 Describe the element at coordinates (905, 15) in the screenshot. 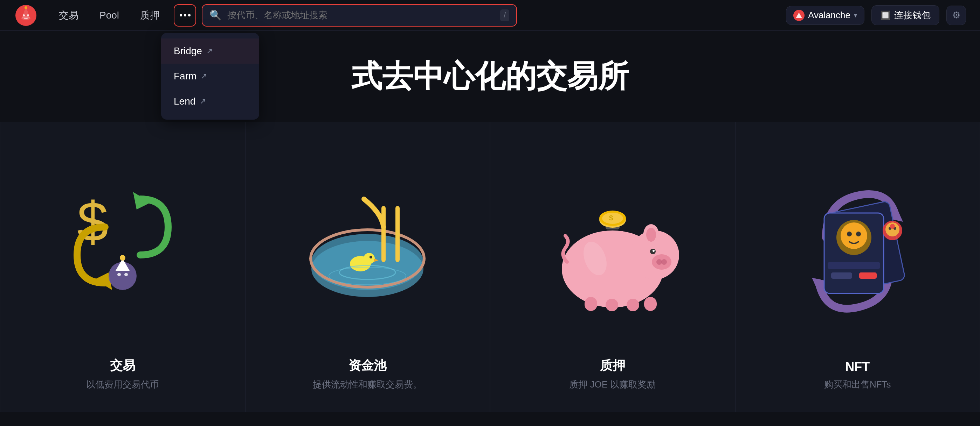

I see `connect-wallet-button: 🔲 连接钱包` at that location.